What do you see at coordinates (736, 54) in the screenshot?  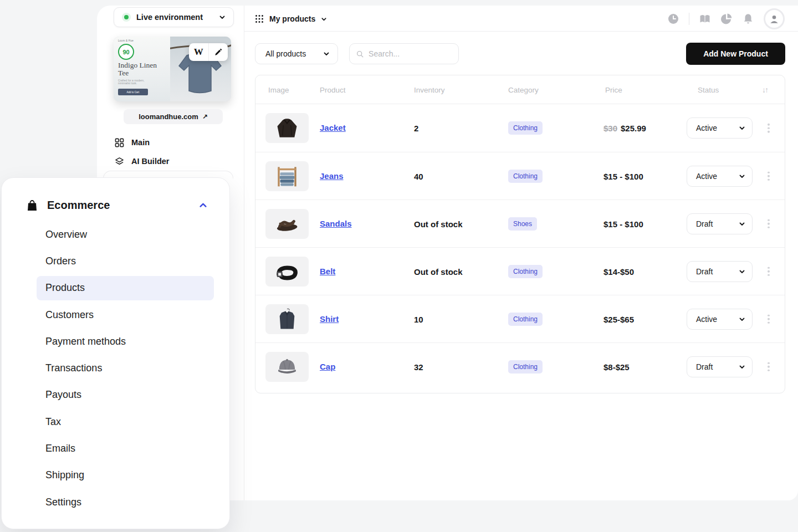 I see `add-new-product-button: Add New Product` at bounding box center [736, 54].